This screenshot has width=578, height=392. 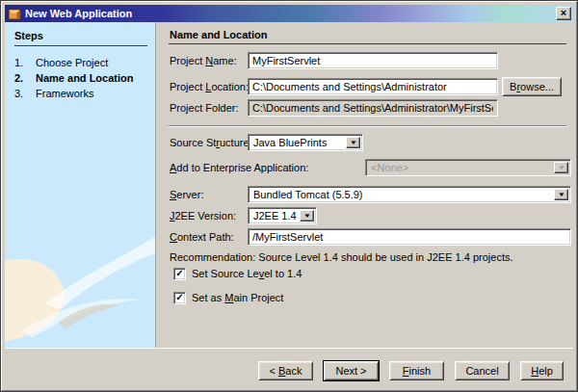 I want to click on step-frameworks: 3. Frameworks, so click(x=80, y=93).